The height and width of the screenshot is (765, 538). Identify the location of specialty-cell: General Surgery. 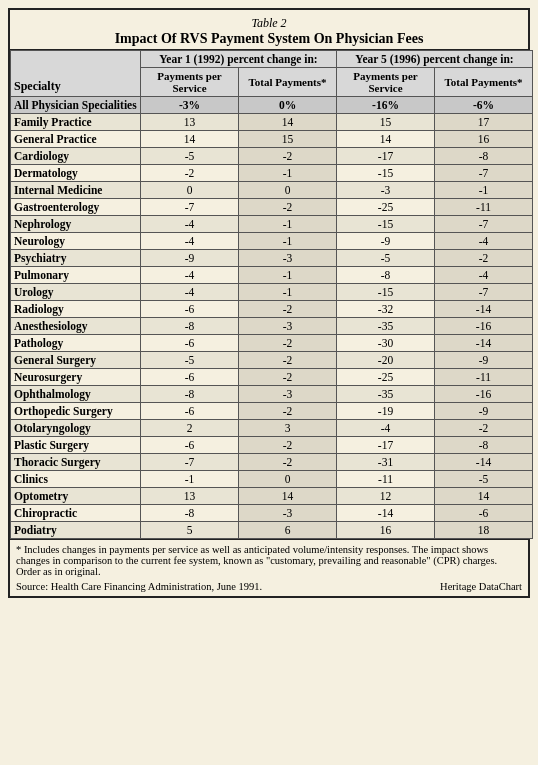
(76, 360).